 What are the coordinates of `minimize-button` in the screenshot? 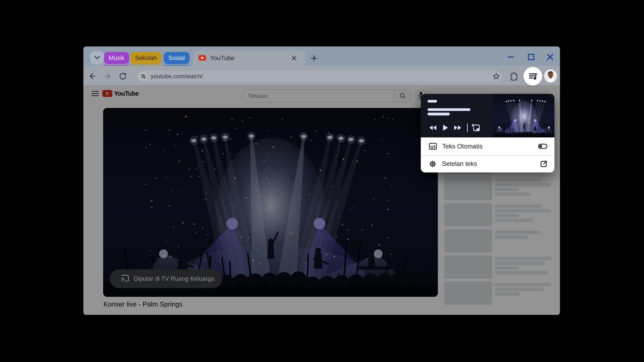 It's located at (510, 57).